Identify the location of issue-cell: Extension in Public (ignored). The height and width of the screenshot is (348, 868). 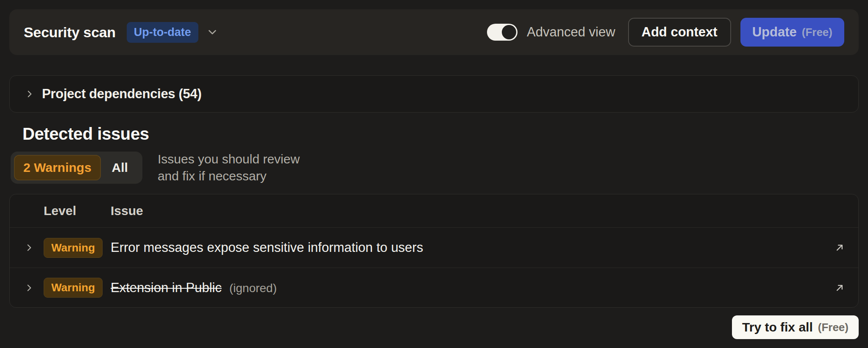
(466, 288).